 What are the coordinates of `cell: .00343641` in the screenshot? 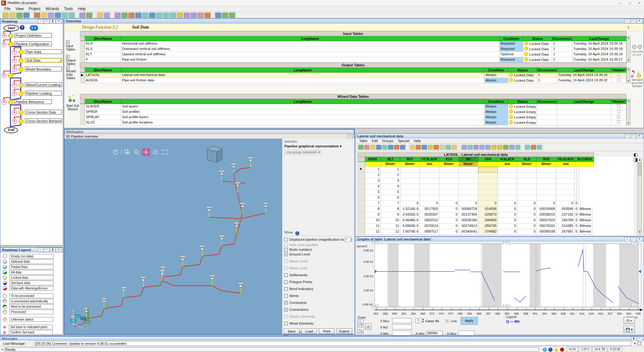 It's located at (469, 232).